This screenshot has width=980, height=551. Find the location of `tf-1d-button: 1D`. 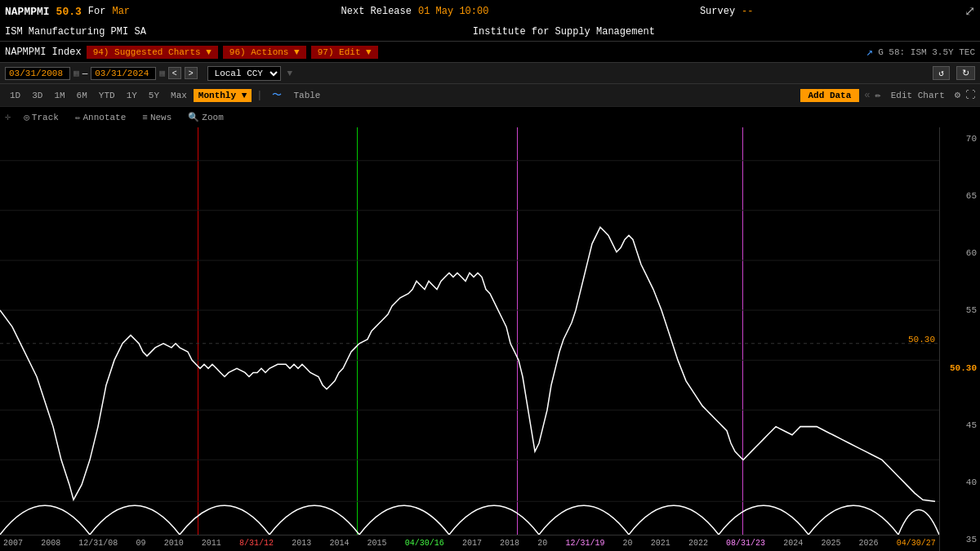

tf-1d-button: 1D is located at coordinates (15, 96).